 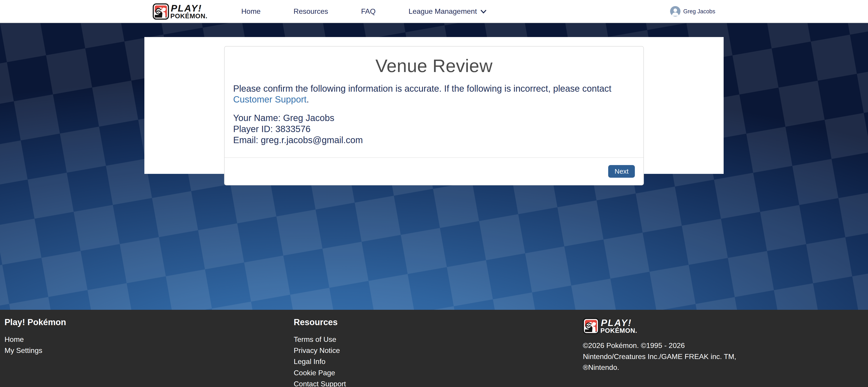 I want to click on chevron-down-icon, so click(x=484, y=12).